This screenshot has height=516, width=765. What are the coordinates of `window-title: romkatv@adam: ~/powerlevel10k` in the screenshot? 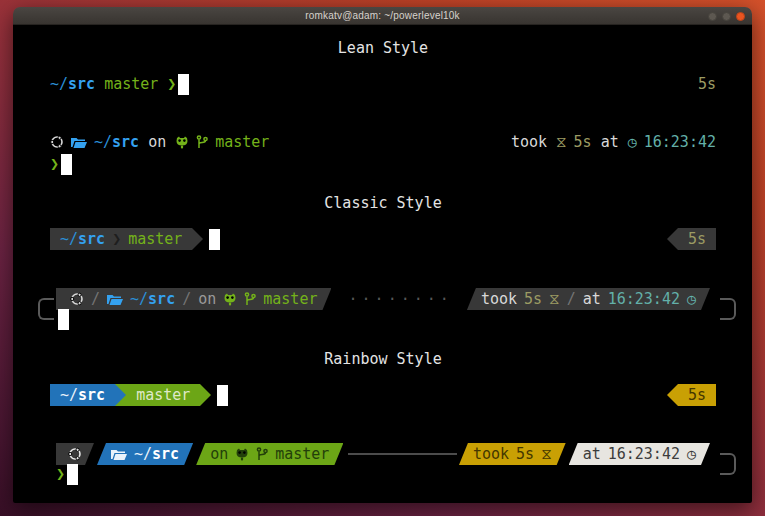 It's located at (382, 16).